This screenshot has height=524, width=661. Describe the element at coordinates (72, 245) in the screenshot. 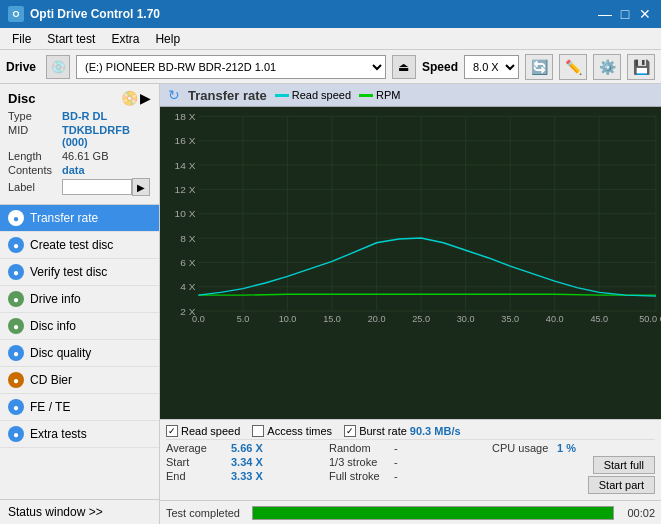

I see `nav-label-create-test-disc: Create test disc` at that location.